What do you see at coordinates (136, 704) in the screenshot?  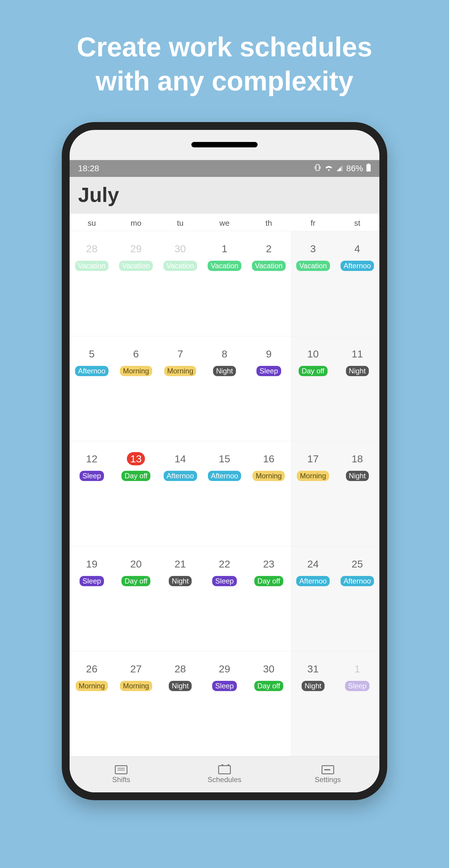 I see `day-cell: 27Morning` at bounding box center [136, 704].